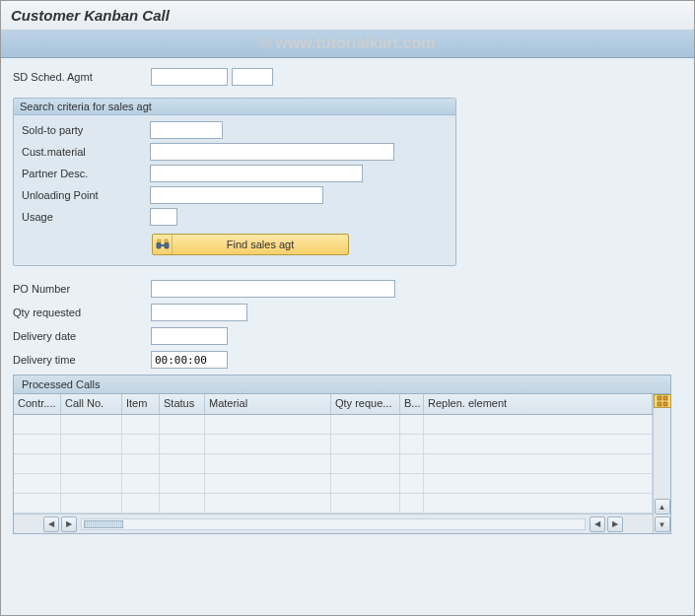 Image resolution: width=695 pixels, height=616 pixels. Describe the element at coordinates (189, 336) in the screenshot. I see `delivery-date-input` at that location.